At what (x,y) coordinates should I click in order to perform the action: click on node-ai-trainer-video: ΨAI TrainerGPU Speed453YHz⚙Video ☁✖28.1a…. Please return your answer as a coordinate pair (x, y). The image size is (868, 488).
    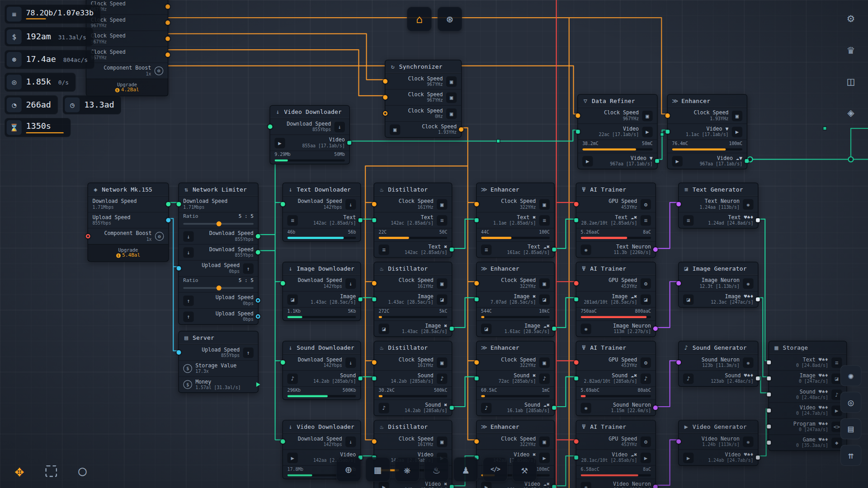
    Looking at the image, I should click on (616, 454).